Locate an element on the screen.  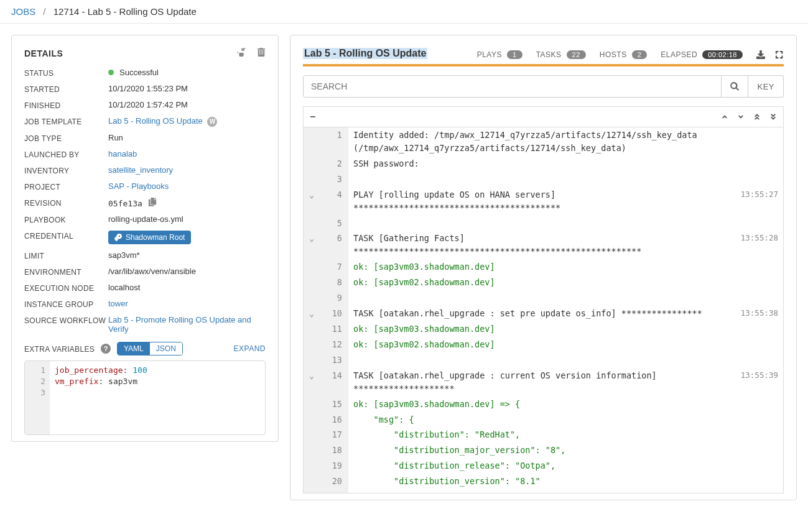
line-text: TASK [oatakan.rhel_upgrade : current OS … is located at coordinates (541, 382).